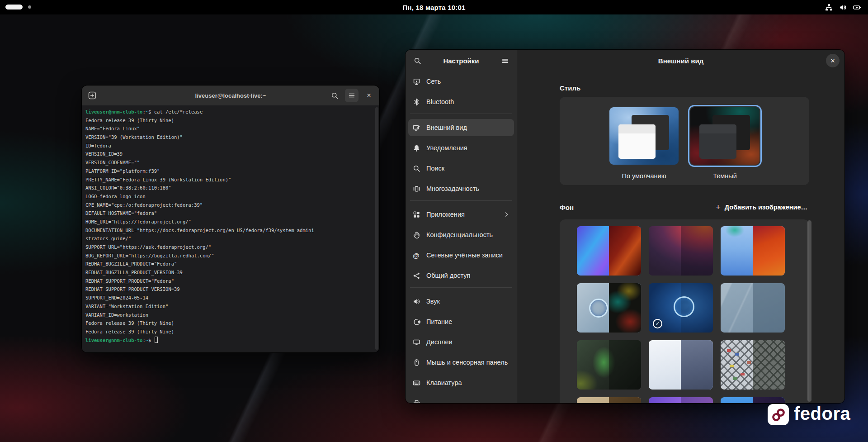  Describe the element at coordinates (417, 81) in the screenshot. I see `network-icon` at that location.